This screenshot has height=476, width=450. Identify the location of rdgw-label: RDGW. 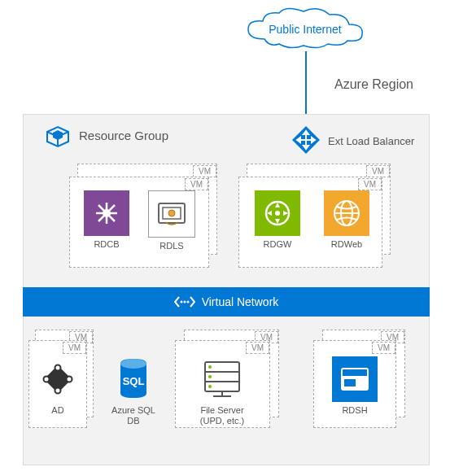
(277, 244).